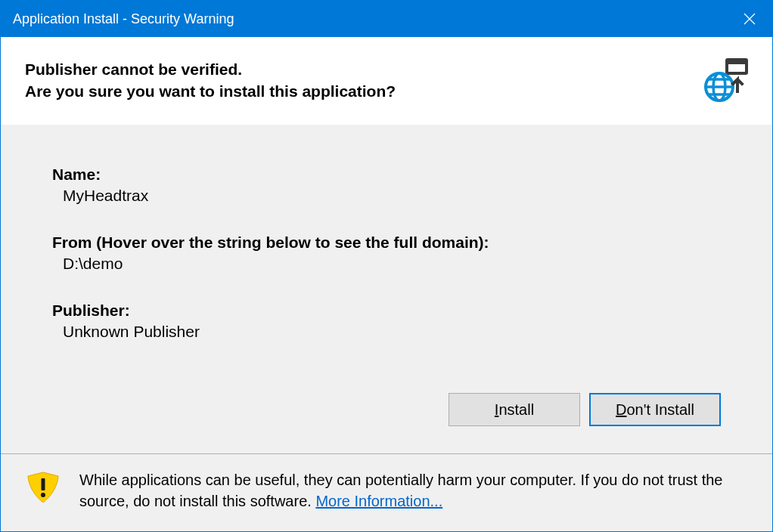  I want to click on name-label: Name:, so click(386, 175).